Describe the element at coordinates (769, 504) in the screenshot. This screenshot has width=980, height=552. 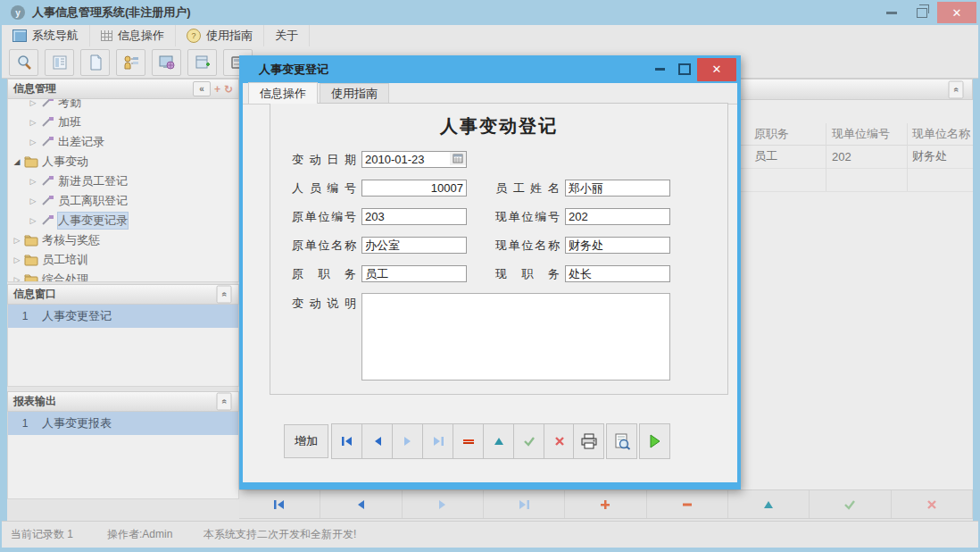
I see `nav-edit-button` at that location.